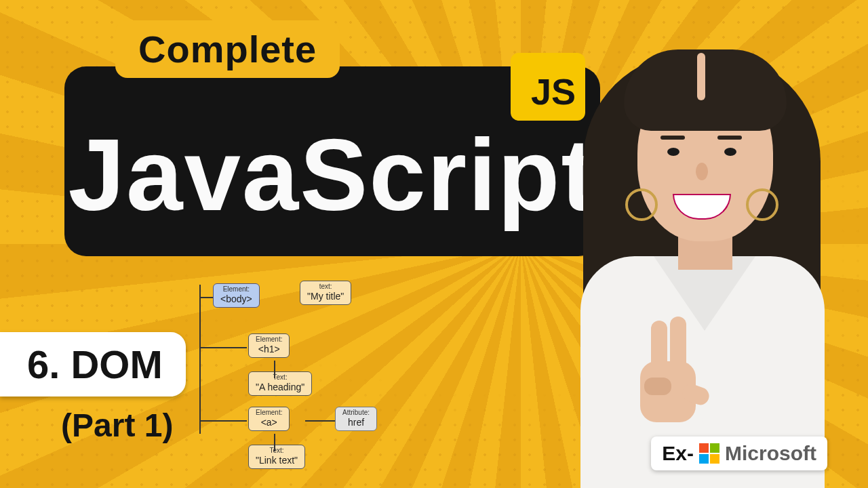  Describe the element at coordinates (228, 49) in the screenshot. I see `complete-text: Complete` at that location.